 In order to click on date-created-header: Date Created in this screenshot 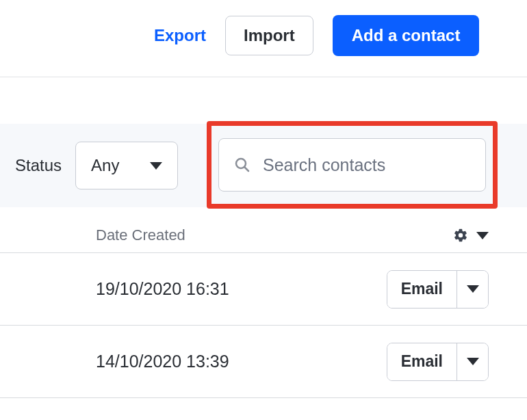, I will do `click(141, 235)`.